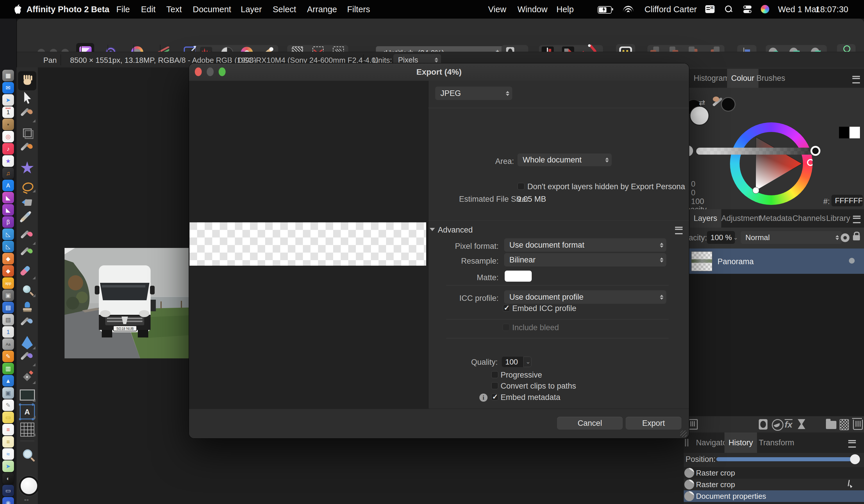 The width and height of the screenshot is (864, 504). What do you see at coordinates (671, 9) in the screenshot?
I see `menu-user-name: Clifford Carter` at bounding box center [671, 9].